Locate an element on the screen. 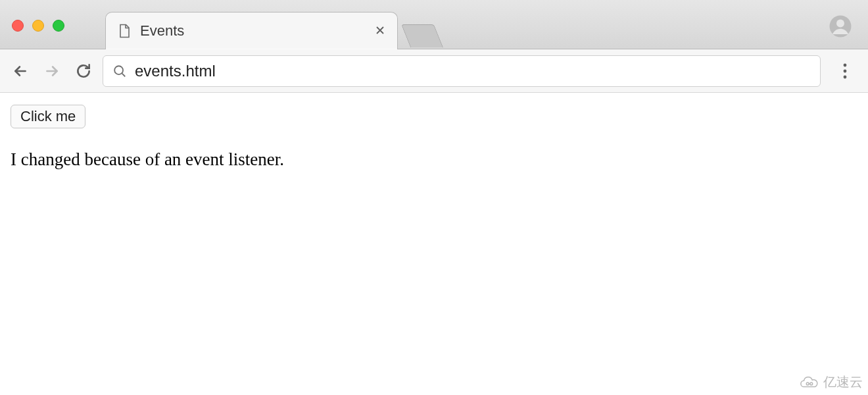 This screenshot has height=395, width=868. back-button is located at coordinates (20, 71).